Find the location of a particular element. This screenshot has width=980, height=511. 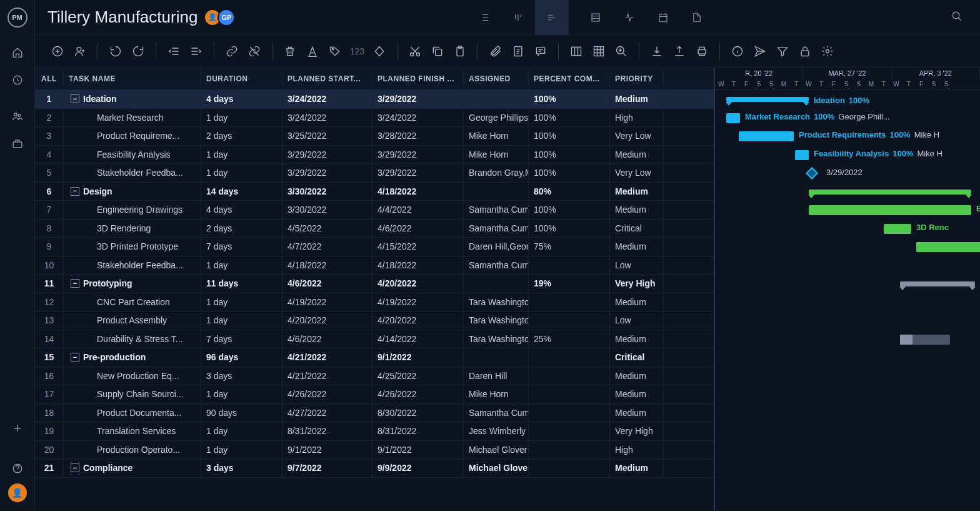

filter-icon is located at coordinates (782, 51).